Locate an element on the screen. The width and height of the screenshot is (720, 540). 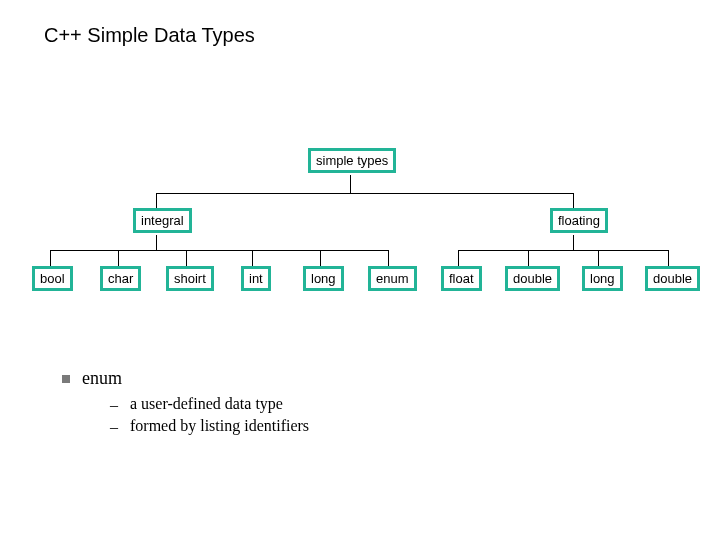
node-leaf: int is located at coordinates (256, 278).